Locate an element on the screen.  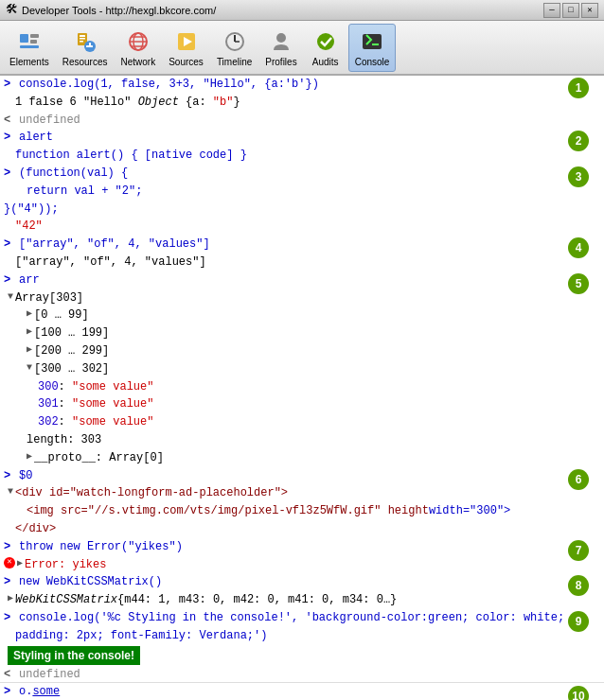
arr-100-arrow: ▶ is located at coordinates (29, 332).